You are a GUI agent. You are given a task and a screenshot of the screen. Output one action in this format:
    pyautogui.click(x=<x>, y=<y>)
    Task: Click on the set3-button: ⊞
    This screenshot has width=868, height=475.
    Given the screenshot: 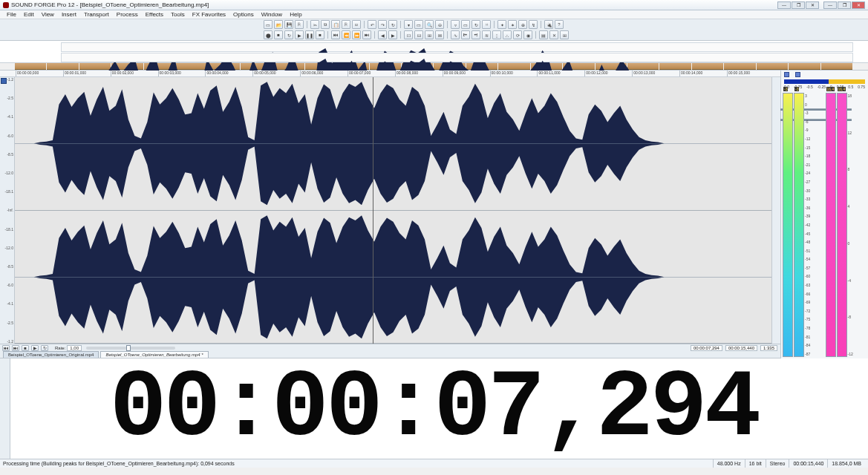 What is the action you would take?
    pyautogui.click(x=564, y=35)
    